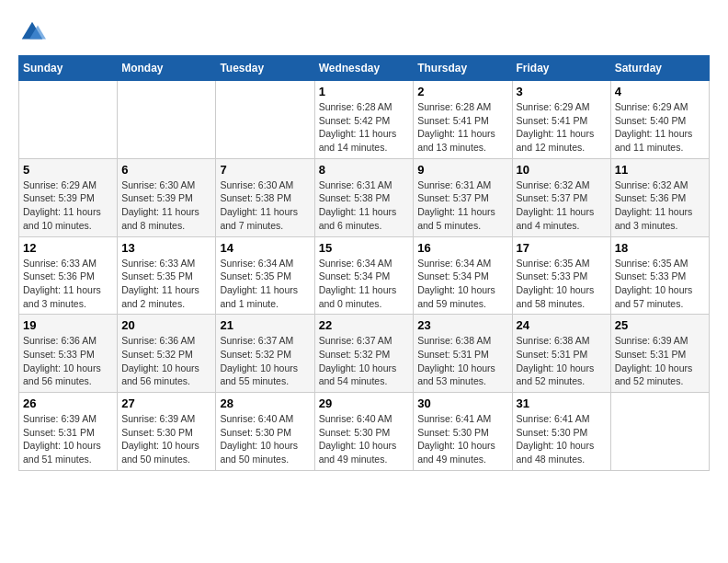 The height and width of the screenshot is (563, 728). What do you see at coordinates (660, 127) in the screenshot?
I see `day-info: Sunrise: 6:29 AM Sunset: 5:40 PM Dayligh…` at bounding box center [660, 127].